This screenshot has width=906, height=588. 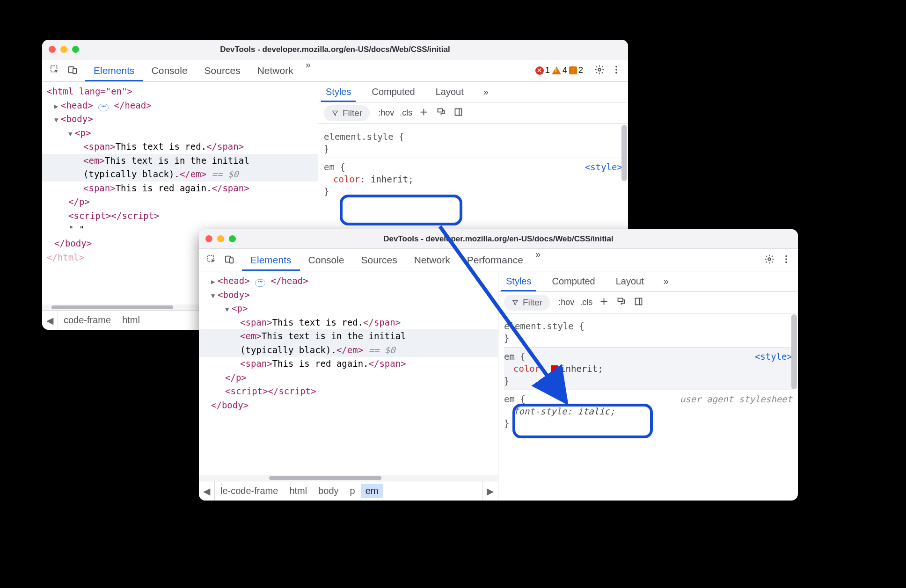 What do you see at coordinates (498, 260) in the screenshot?
I see `main-toolbar: Elements Console Sources Network Perform…` at bounding box center [498, 260].